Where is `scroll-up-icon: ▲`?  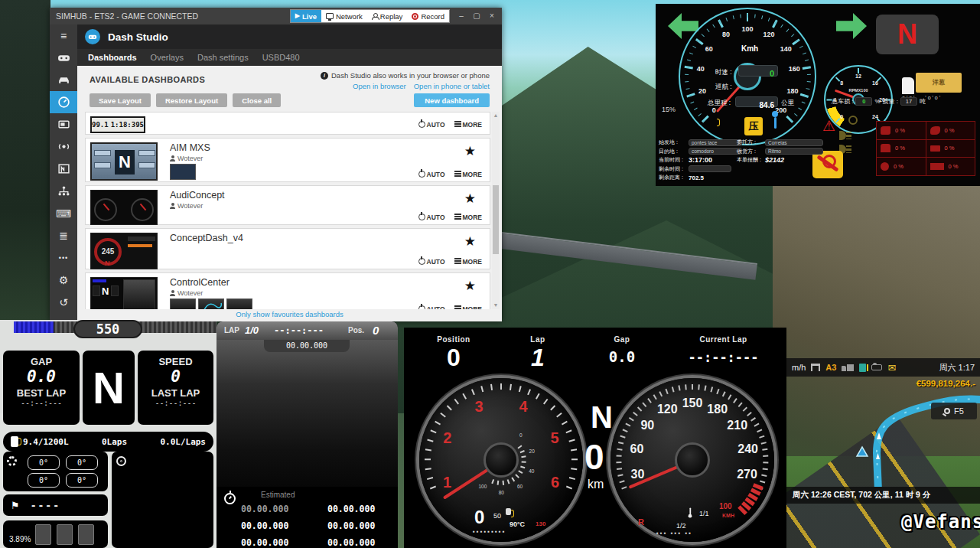
scroll-up-icon: ▲ is located at coordinates (496, 116).